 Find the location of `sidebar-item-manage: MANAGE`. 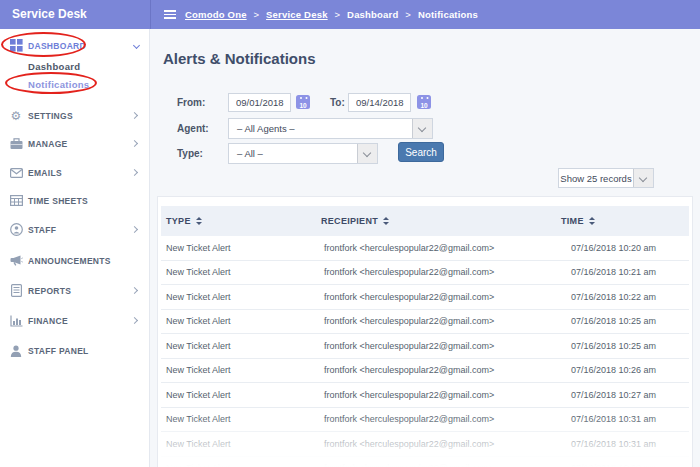

sidebar-item-manage: MANAGE is located at coordinates (74, 144).